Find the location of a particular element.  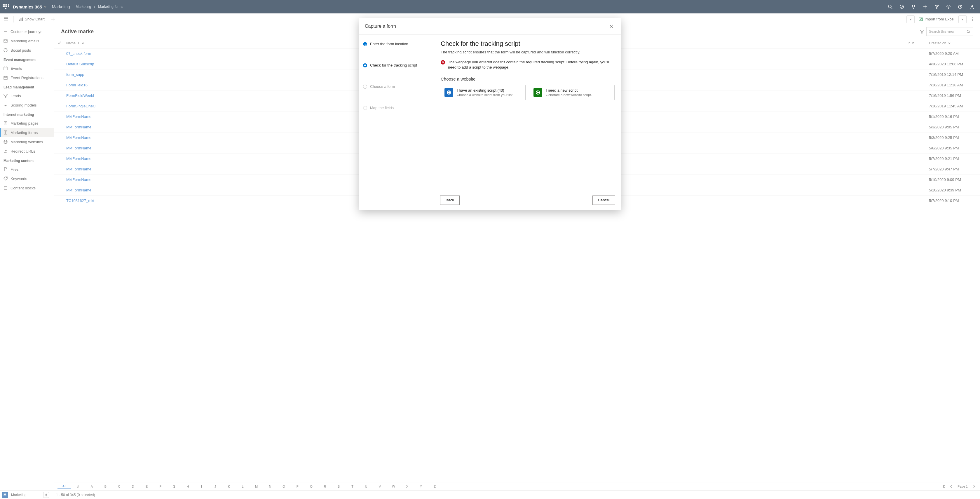

step-enter-location: Enter the form location is located at coordinates (396, 44).